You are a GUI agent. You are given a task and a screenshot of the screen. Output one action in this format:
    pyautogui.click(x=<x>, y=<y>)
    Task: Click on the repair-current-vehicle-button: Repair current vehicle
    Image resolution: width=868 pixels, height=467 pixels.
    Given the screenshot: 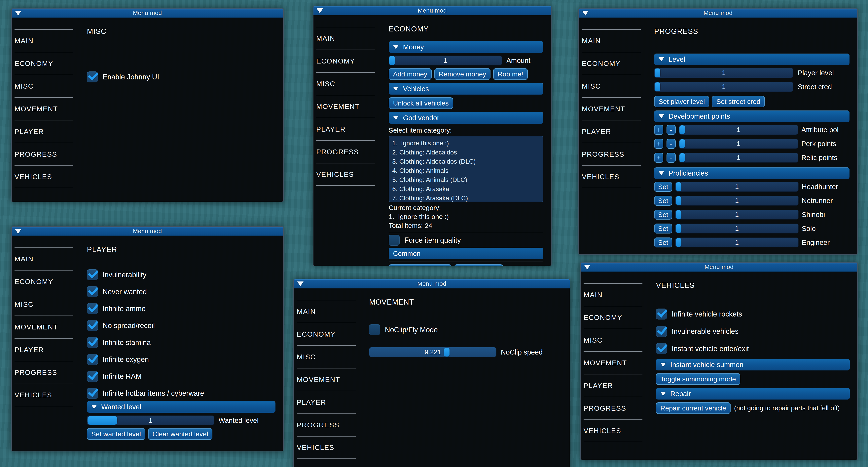 What is the action you would take?
    pyautogui.click(x=693, y=408)
    